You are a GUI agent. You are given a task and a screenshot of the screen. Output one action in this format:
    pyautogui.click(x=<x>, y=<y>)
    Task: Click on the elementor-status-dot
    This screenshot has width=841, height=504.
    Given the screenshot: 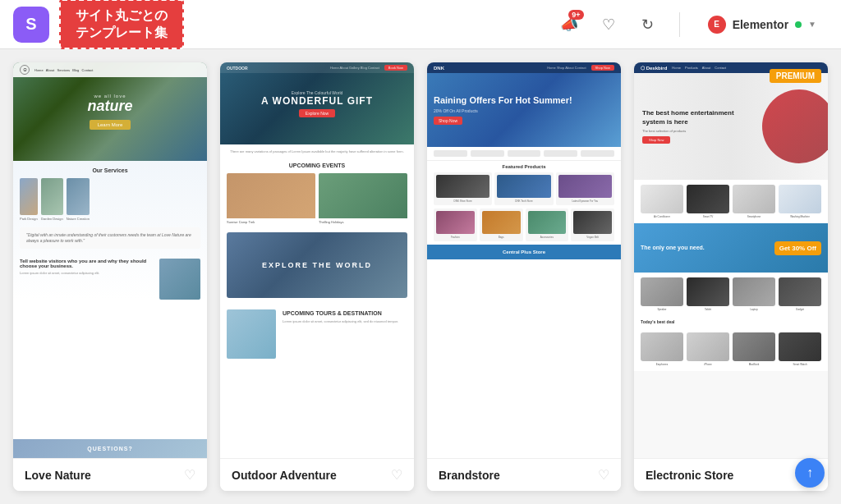 What is the action you would take?
    pyautogui.click(x=798, y=25)
    